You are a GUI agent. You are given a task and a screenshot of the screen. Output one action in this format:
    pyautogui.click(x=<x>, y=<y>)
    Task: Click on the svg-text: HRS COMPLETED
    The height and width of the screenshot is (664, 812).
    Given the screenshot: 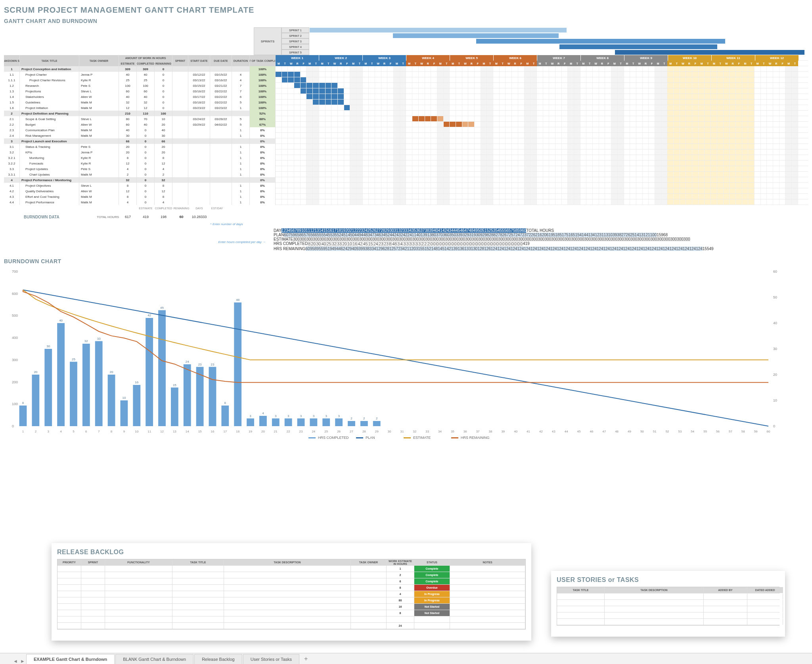 What is the action you would take?
    pyautogui.click(x=333, y=438)
    